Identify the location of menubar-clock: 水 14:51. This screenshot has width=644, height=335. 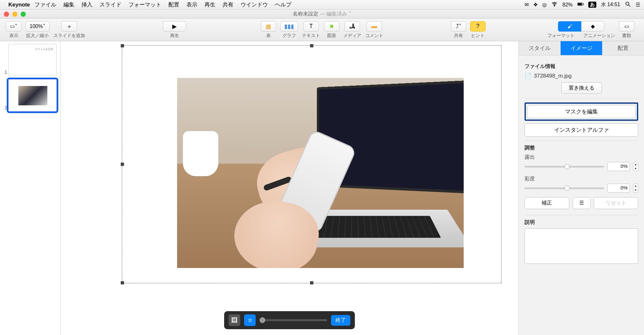
(611, 5).